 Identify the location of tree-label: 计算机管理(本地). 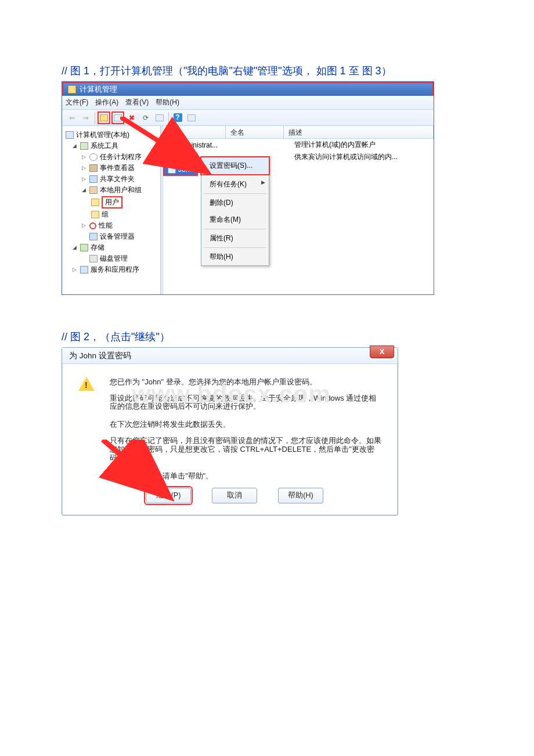
(103, 135).